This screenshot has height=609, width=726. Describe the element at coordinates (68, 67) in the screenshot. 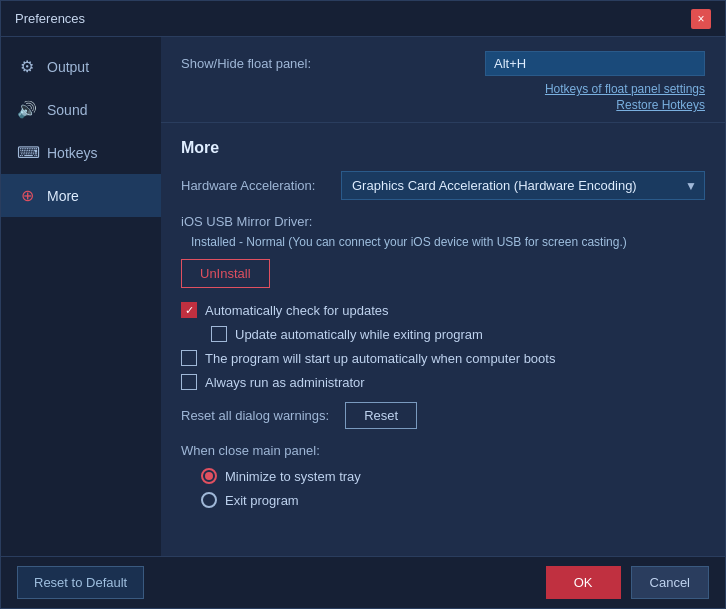

I see `sidebar-label-output: Output` at that location.